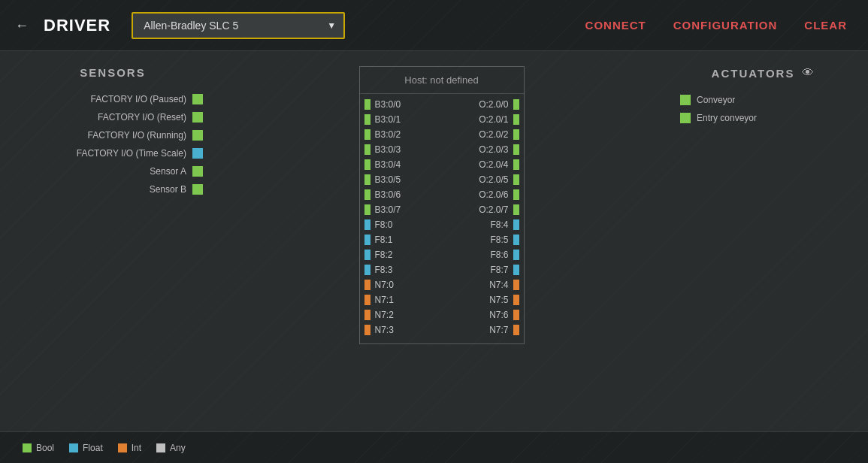 The image size is (868, 463). Describe the element at coordinates (142, 117) in the screenshot. I see `sensor-label: FACTORY I/O (Reset)` at that location.